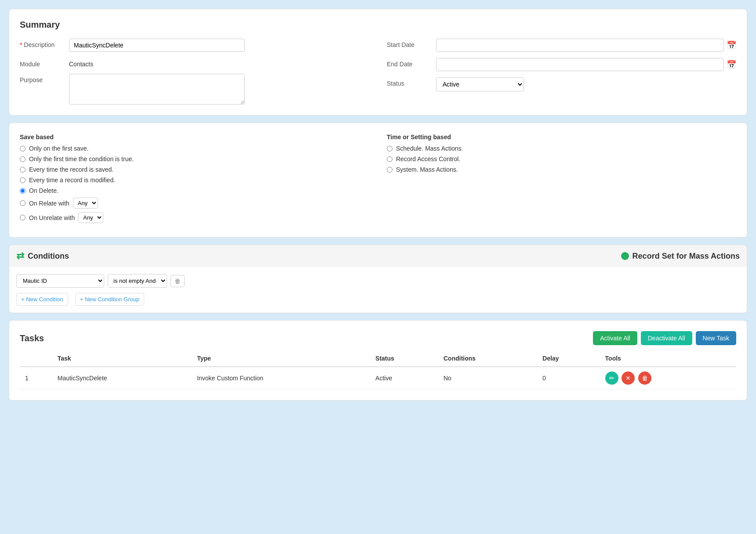  What do you see at coordinates (59, 148) in the screenshot?
I see `radio-first-save-label: Only on the first save.` at bounding box center [59, 148].